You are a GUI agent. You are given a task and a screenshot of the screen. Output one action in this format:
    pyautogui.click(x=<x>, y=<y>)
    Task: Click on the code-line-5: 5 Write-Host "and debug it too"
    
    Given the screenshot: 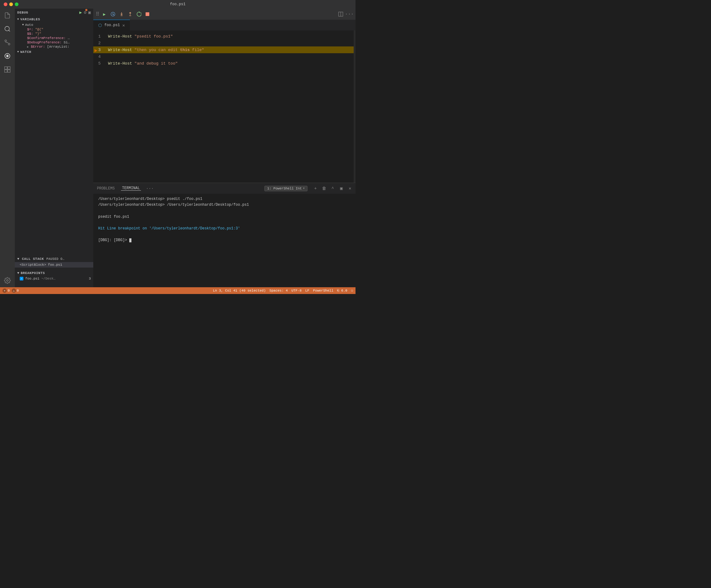 What is the action you would take?
    pyautogui.click(x=224, y=63)
    